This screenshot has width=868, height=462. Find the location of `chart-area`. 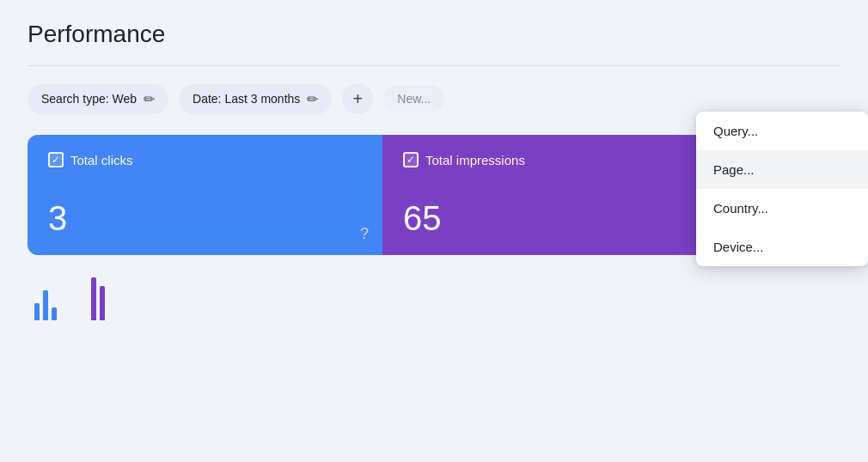

chart-area is located at coordinates (434, 295).